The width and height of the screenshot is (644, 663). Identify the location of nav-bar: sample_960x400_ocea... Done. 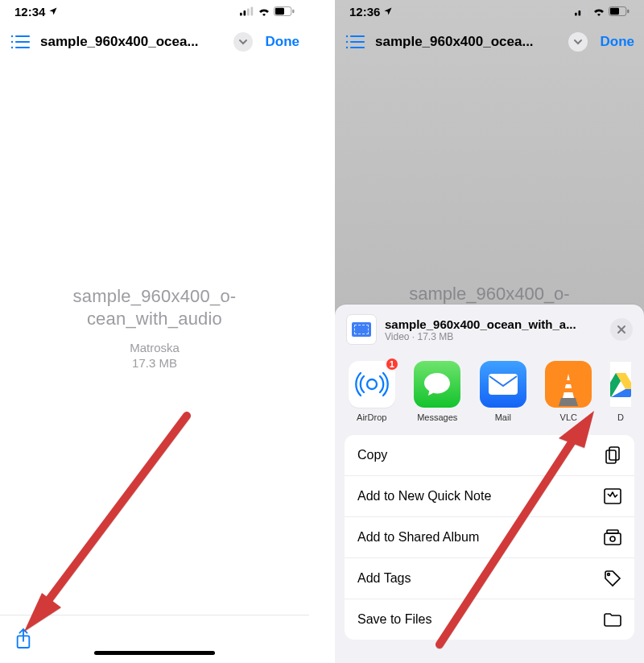
(489, 42).